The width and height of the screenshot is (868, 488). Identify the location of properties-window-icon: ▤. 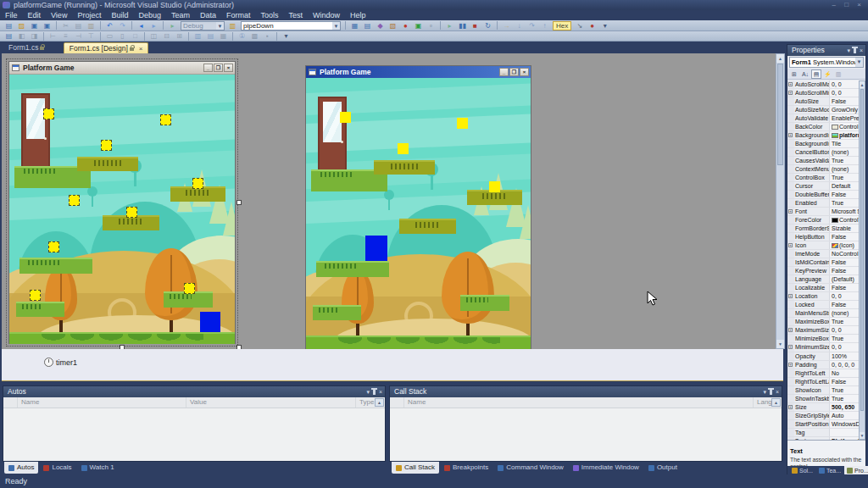
(368, 25).